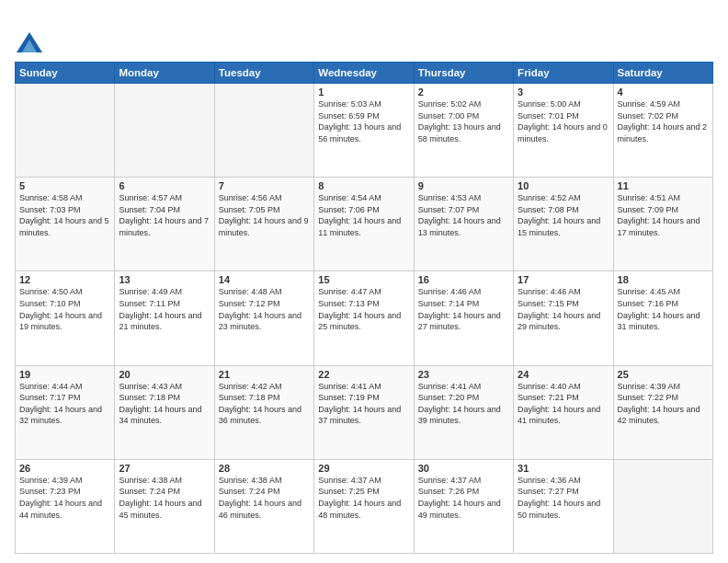 This screenshot has height=563, width=728. What do you see at coordinates (64, 215) in the screenshot?
I see `day-info: Sunrise: 4:58 AMSunset: 7:03 PMDaylight:…` at bounding box center [64, 215].